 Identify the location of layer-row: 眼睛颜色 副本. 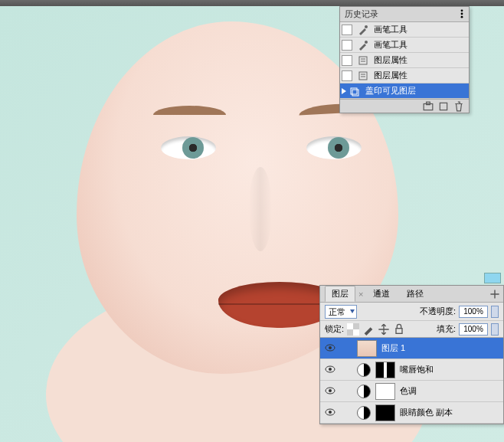
(412, 413).